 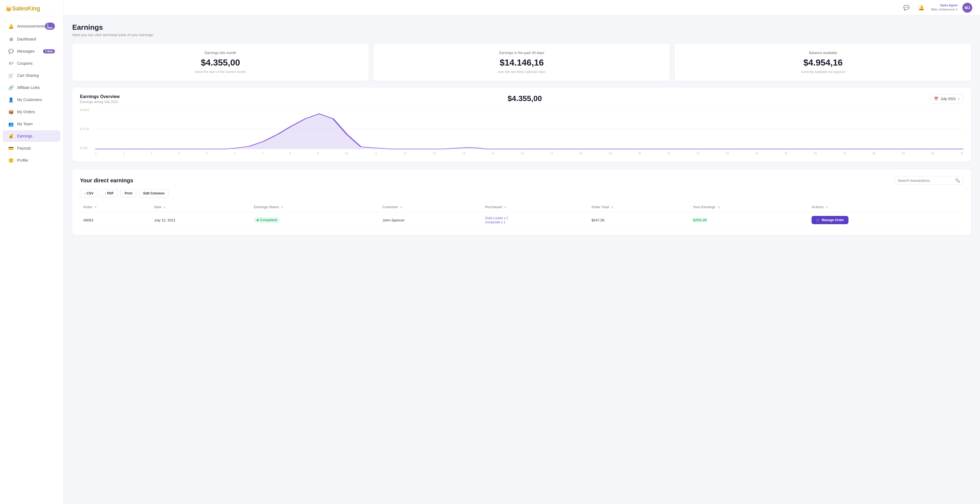 What do you see at coordinates (28, 75) in the screenshot?
I see `sidebar-item-label: Cart Sharing` at bounding box center [28, 75].